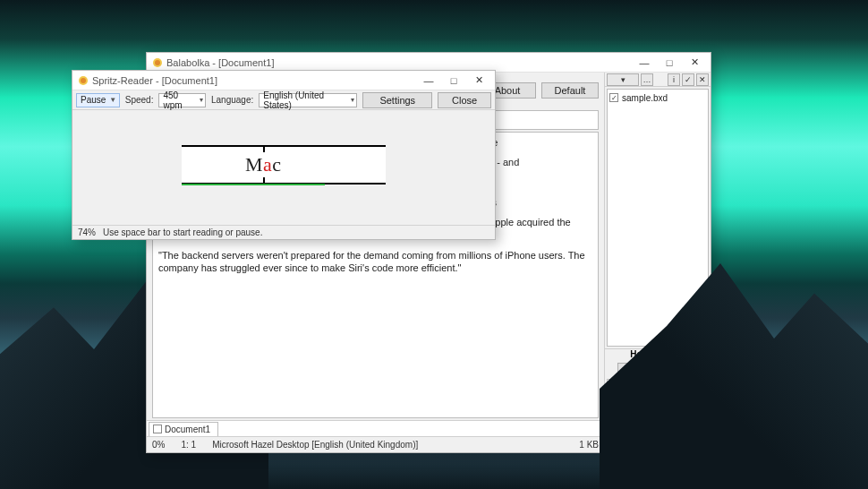  I want to click on speed-label: Speed:, so click(140, 100).